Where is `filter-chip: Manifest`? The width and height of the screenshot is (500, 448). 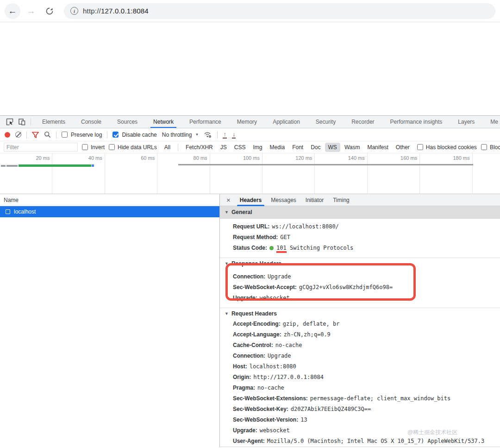
filter-chip: Manifest is located at coordinates (378, 147).